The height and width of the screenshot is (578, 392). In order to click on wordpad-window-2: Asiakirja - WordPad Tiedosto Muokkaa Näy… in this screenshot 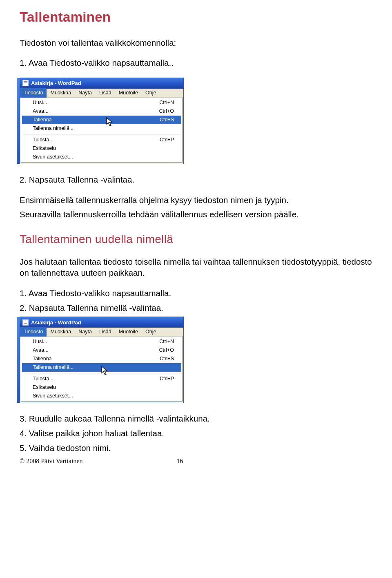, I will do `click(102, 360)`.